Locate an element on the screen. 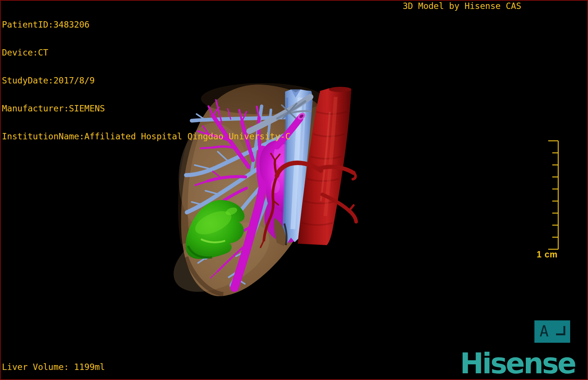  scale-bar-label: 1 cm is located at coordinates (547, 255).